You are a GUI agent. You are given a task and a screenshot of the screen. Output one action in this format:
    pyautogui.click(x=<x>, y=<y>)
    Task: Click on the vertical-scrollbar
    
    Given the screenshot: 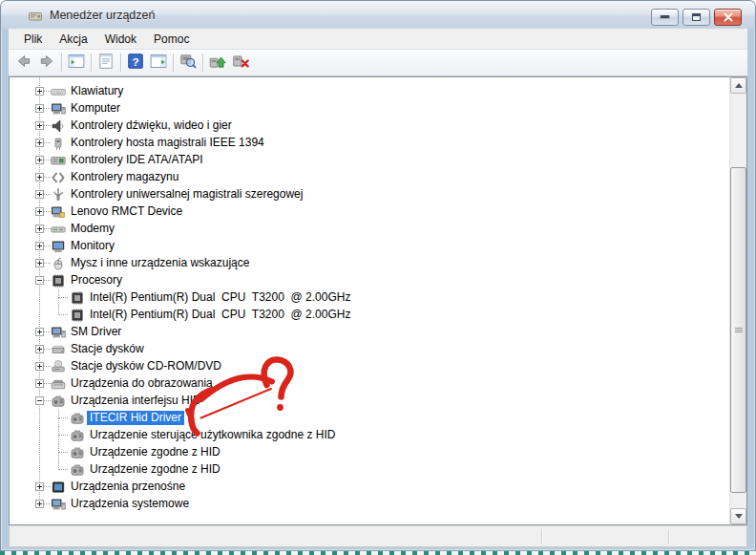 What is the action you would take?
    pyautogui.click(x=738, y=301)
    